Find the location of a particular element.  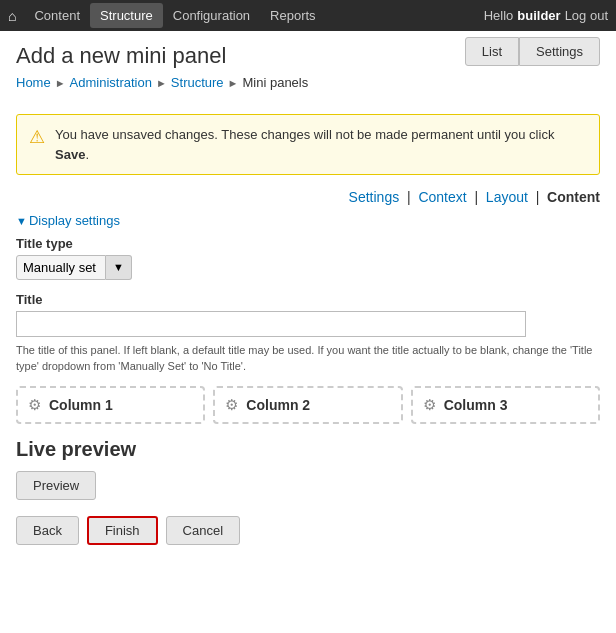

back-button: Back is located at coordinates (48, 530).